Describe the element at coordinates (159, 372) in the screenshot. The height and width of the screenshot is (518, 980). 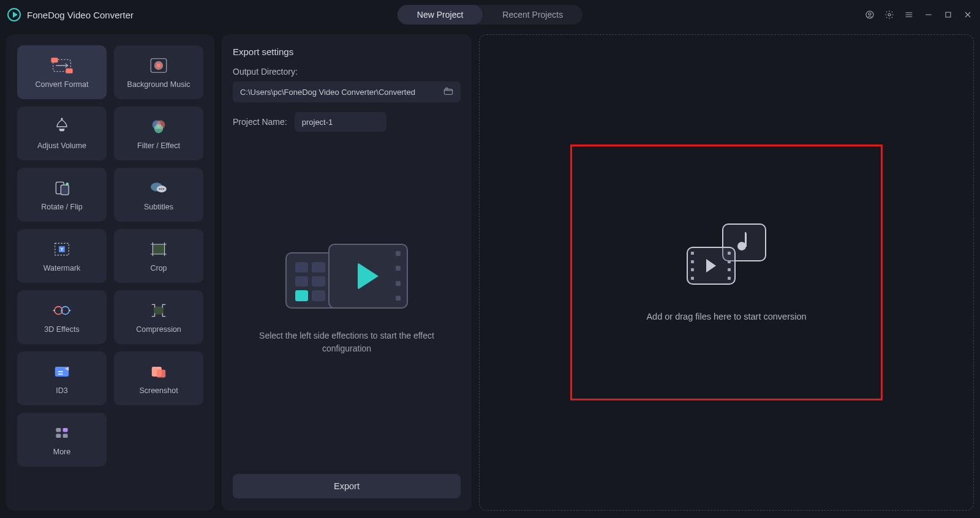
I see `screenshot-icon` at that location.